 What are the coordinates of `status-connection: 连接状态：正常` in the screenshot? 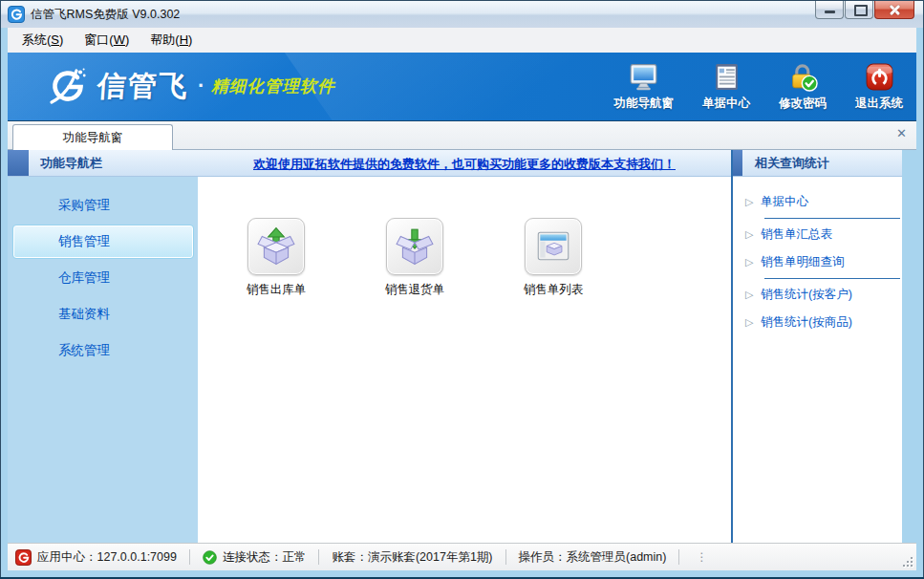 It's located at (254, 558).